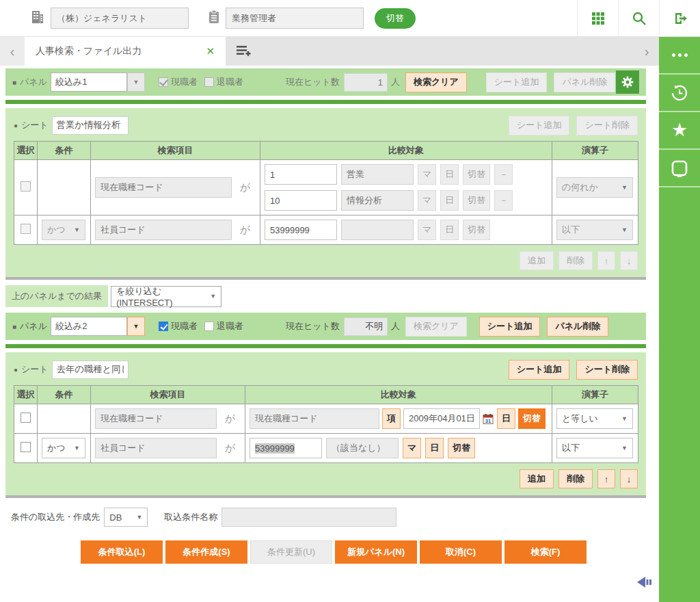  I want to click on sheet1-row-add-button: 追加, so click(537, 261).